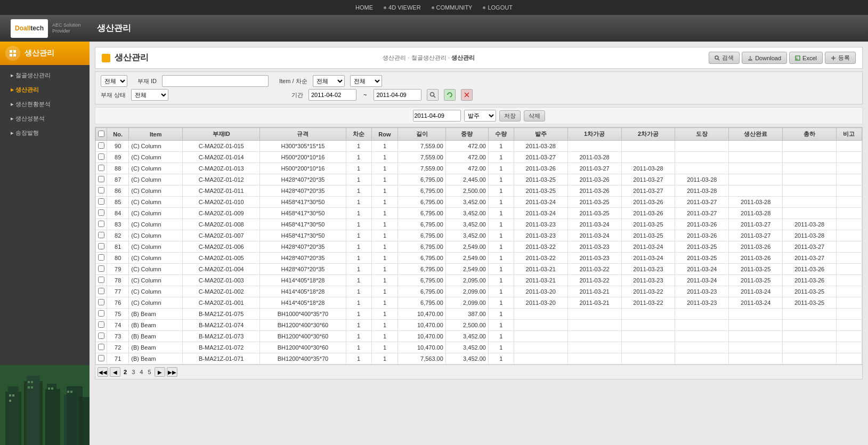 This screenshot has width=868, height=445. What do you see at coordinates (479, 180) in the screenshot?
I see `table-row: 87 (C) Column C-MA20Z-01-012 H428*407*20…` at bounding box center [479, 180].